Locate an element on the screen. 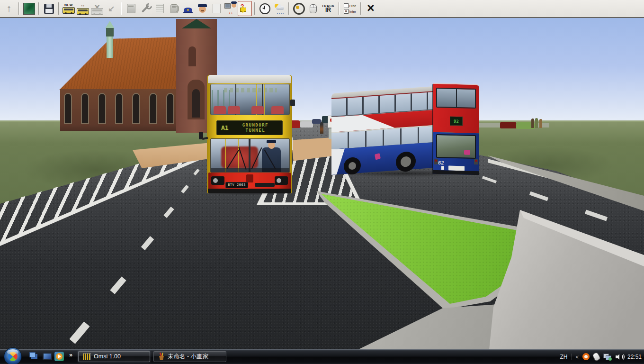 This screenshot has width=644, height=364. tail-light-left is located at coordinates (436, 162).